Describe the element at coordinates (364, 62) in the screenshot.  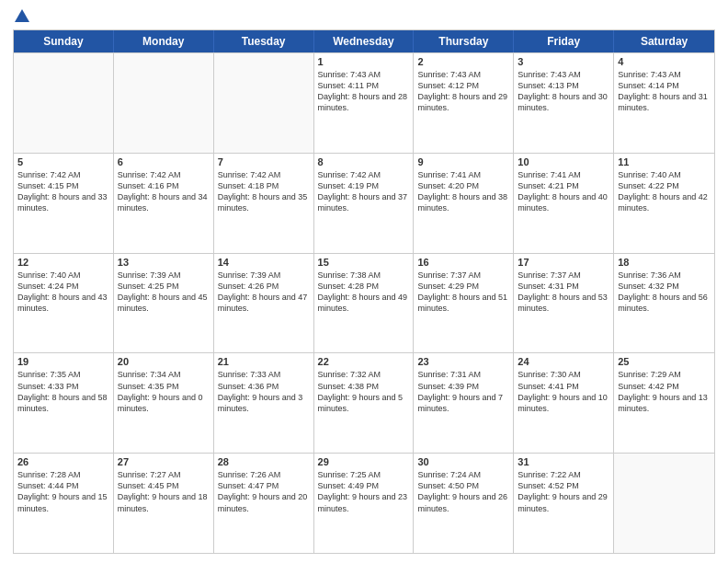
I see `day-number: 1` at that location.